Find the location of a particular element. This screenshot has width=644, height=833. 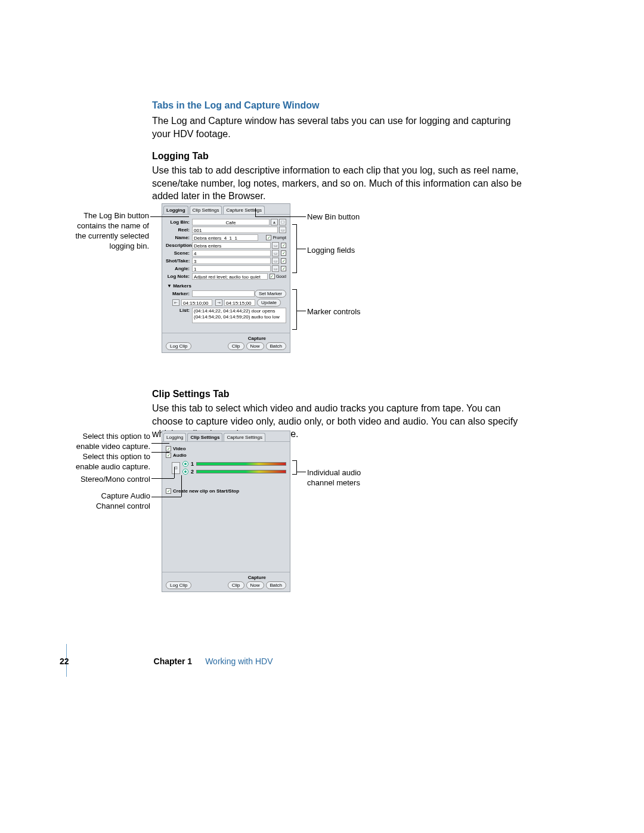

leader-stereo-v is located at coordinates (174, 472).